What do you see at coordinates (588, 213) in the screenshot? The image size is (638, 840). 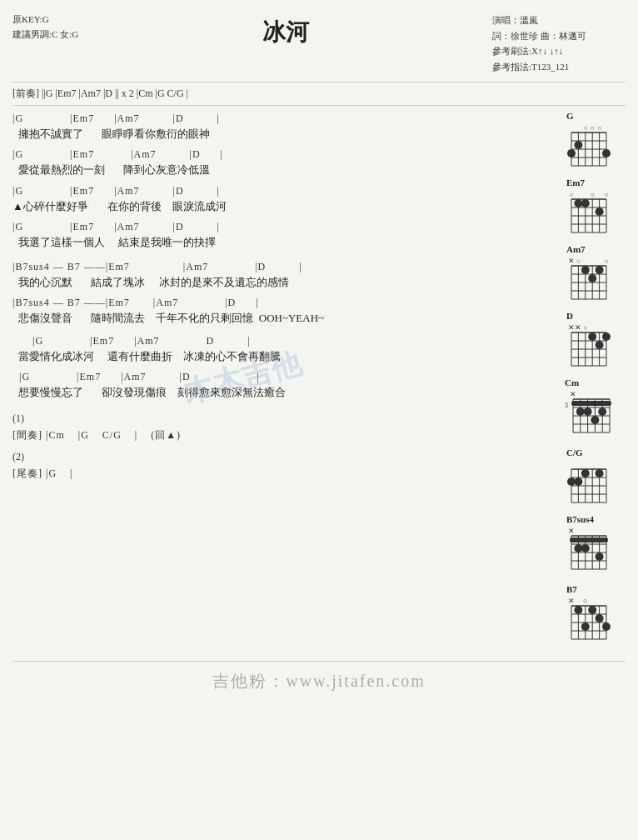 I see `chord-Em7-diagram: ○ ○ ○` at bounding box center [588, 213].